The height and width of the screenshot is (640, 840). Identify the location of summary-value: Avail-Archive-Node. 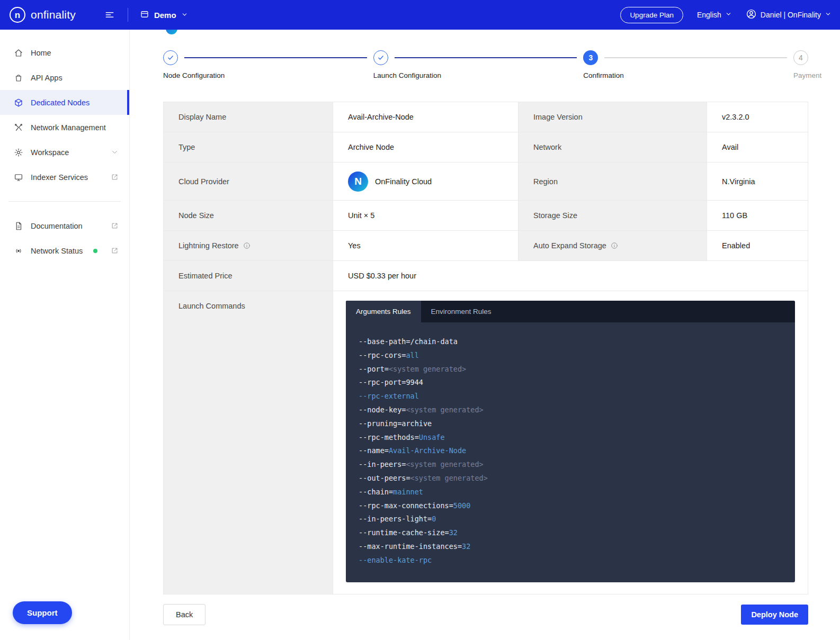
(426, 118).